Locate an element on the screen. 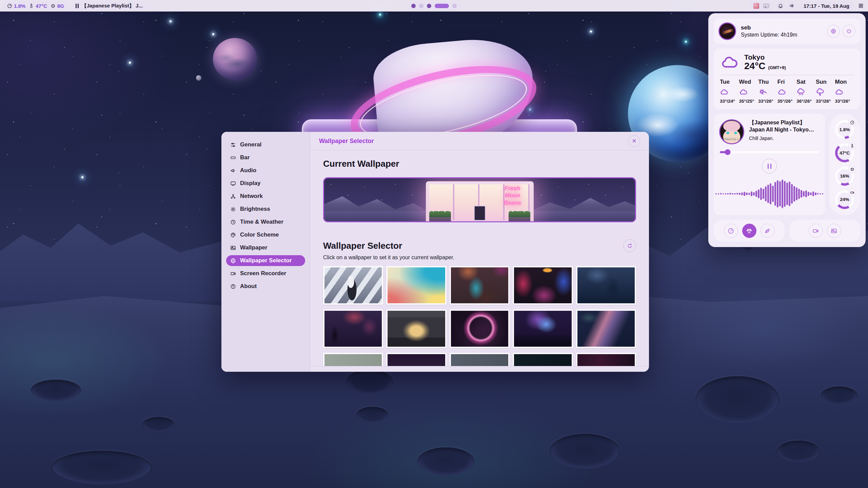 This screenshot has height=488, width=868. cpu-value: 1.8% is located at coordinates (20, 6).